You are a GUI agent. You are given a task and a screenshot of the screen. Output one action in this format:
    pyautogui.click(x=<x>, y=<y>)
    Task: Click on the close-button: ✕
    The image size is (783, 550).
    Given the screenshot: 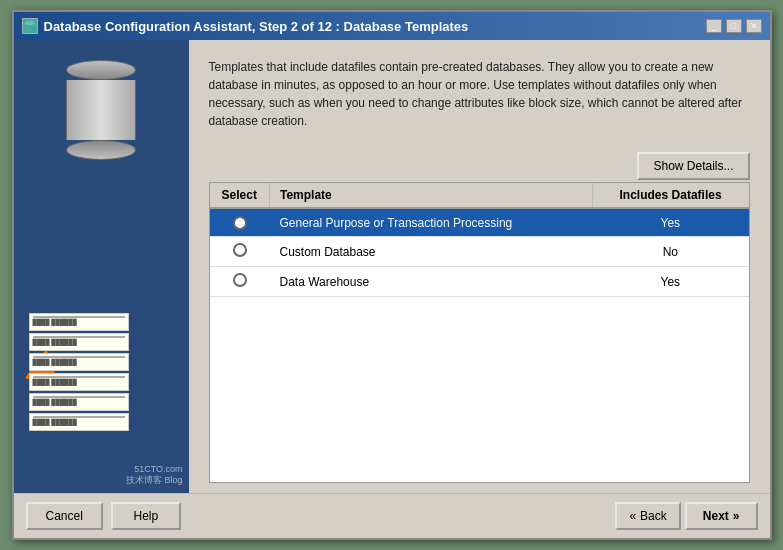 What is the action you would take?
    pyautogui.click(x=754, y=26)
    